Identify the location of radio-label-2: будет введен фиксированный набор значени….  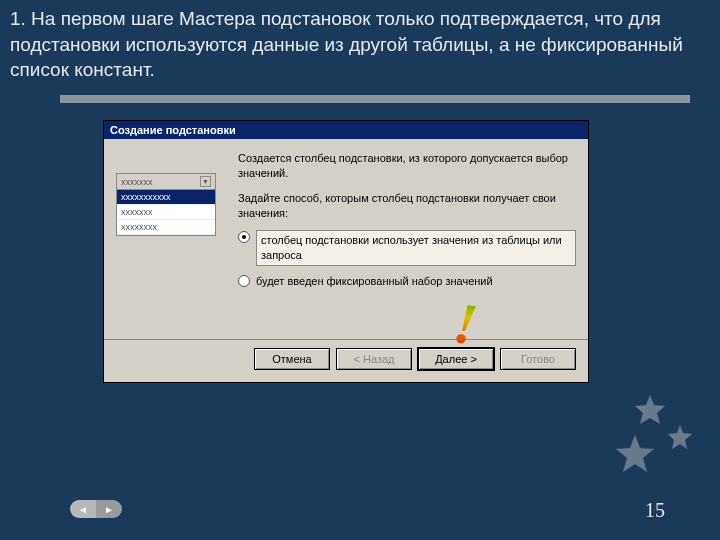
(416, 282).